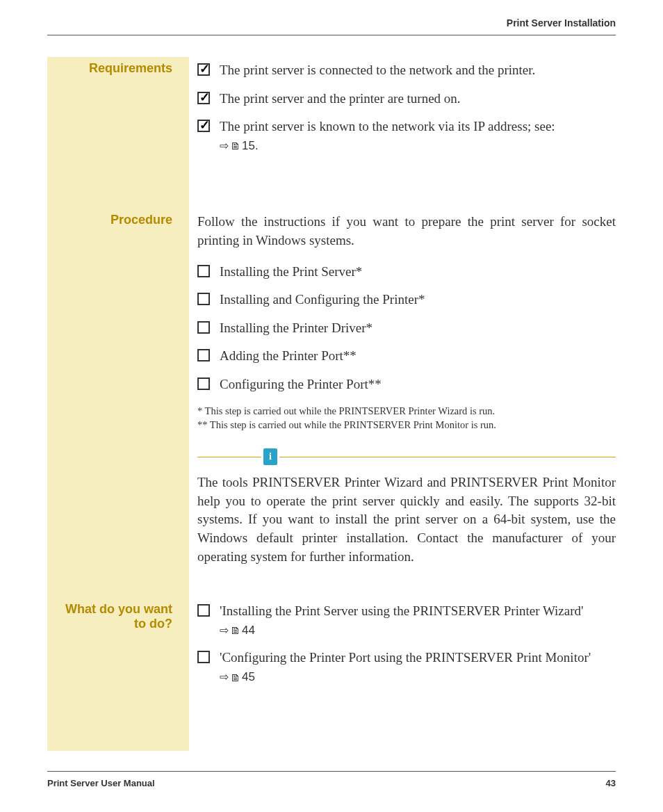 The image size is (663, 812). Describe the element at coordinates (239, 146) in the screenshot. I see `page-reference: ⇨🗎15.` at that location.